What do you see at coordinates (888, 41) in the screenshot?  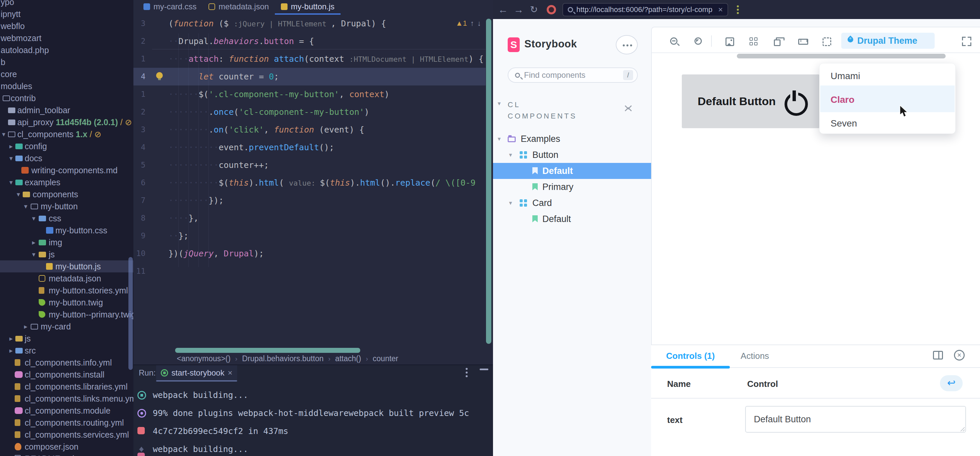 I see `theme-selector: Drupal Theme` at bounding box center [888, 41].